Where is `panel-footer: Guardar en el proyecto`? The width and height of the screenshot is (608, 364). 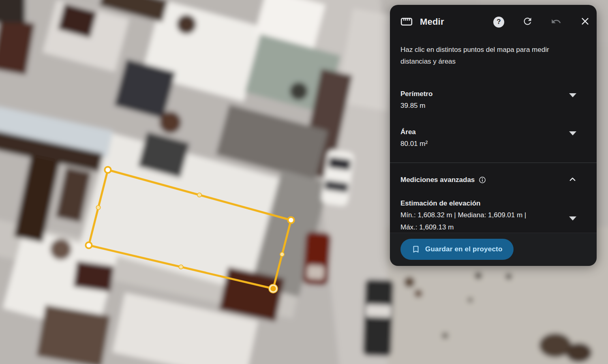 panel-footer: Guardar en el proyecto is located at coordinates (493, 249).